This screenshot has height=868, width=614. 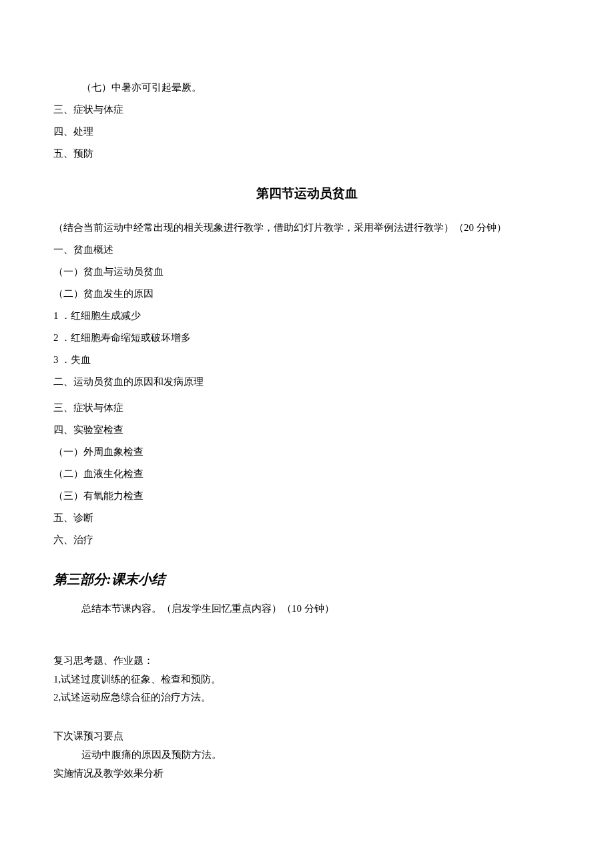 What do you see at coordinates (307, 109) in the screenshot?
I see `outline-heading-3: 三、症状与体症` at bounding box center [307, 109].